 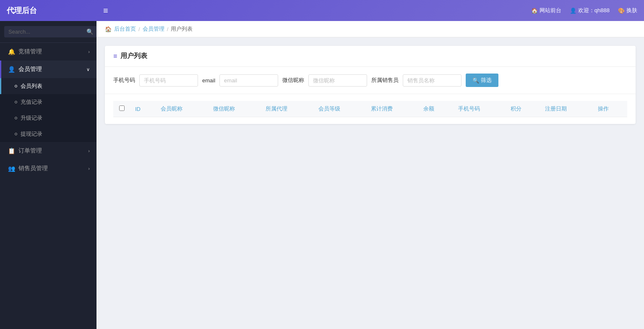 What do you see at coordinates (48, 134) in the screenshot?
I see `sidebar-item-tixian: 提现记录` at bounding box center [48, 134].